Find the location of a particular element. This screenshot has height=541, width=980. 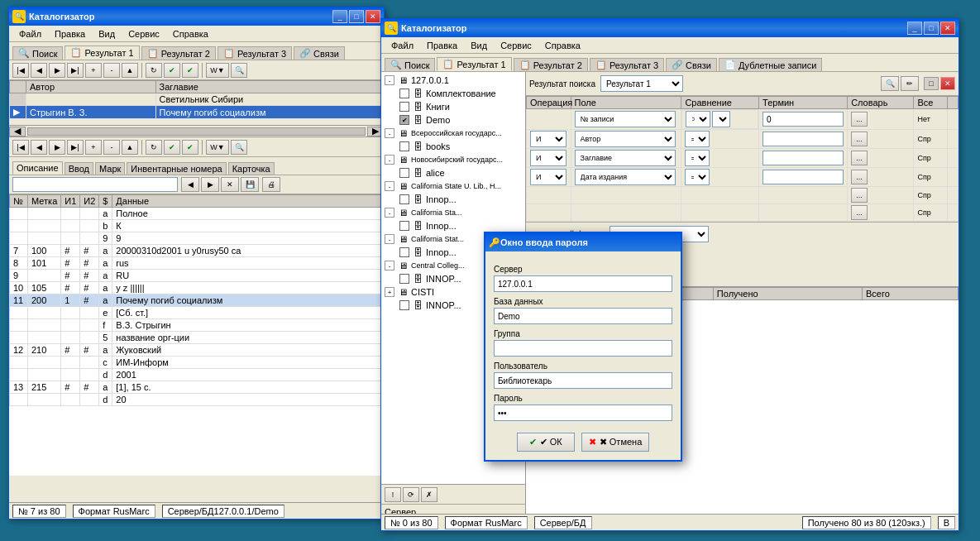

tab-search-1: 🔍 Поиск is located at coordinates (38, 53).